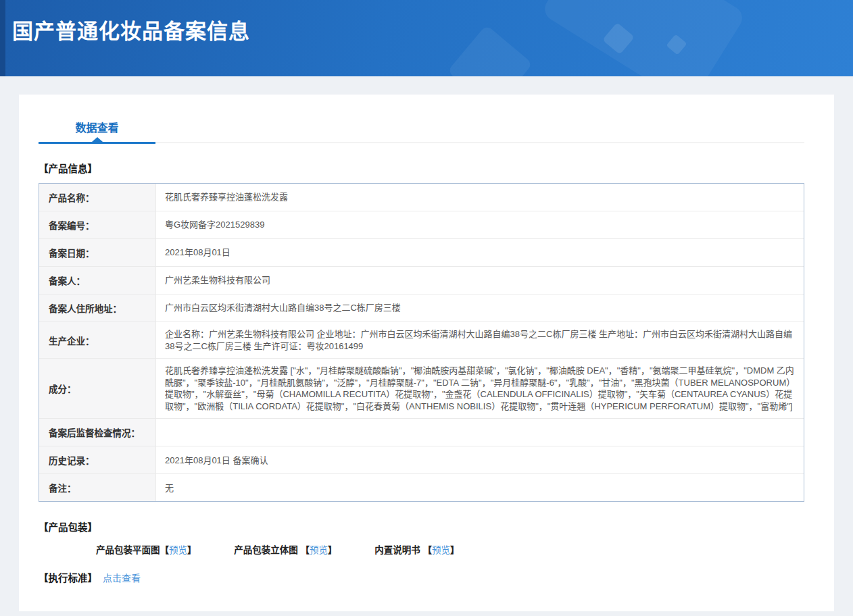 This screenshot has height=616, width=853. What do you see at coordinates (68, 577) in the screenshot?
I see `section-title-standard: 【执行标准】` at bounding box center [68, 577].